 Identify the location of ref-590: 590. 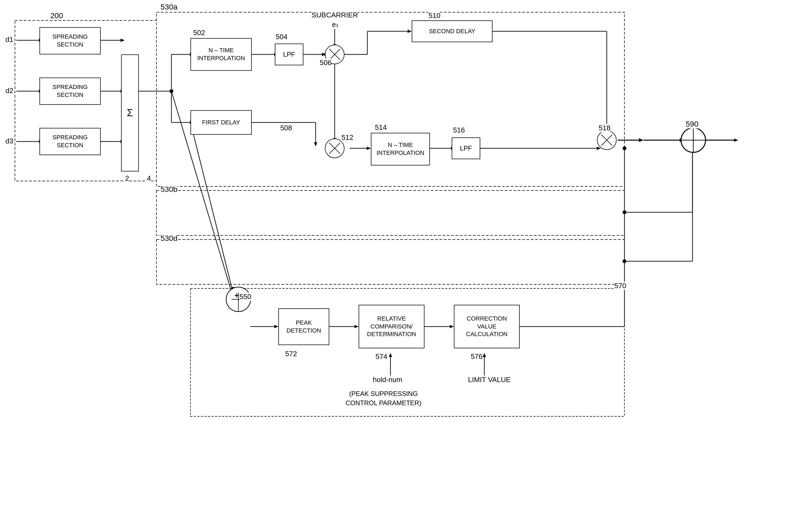
(692, 124).